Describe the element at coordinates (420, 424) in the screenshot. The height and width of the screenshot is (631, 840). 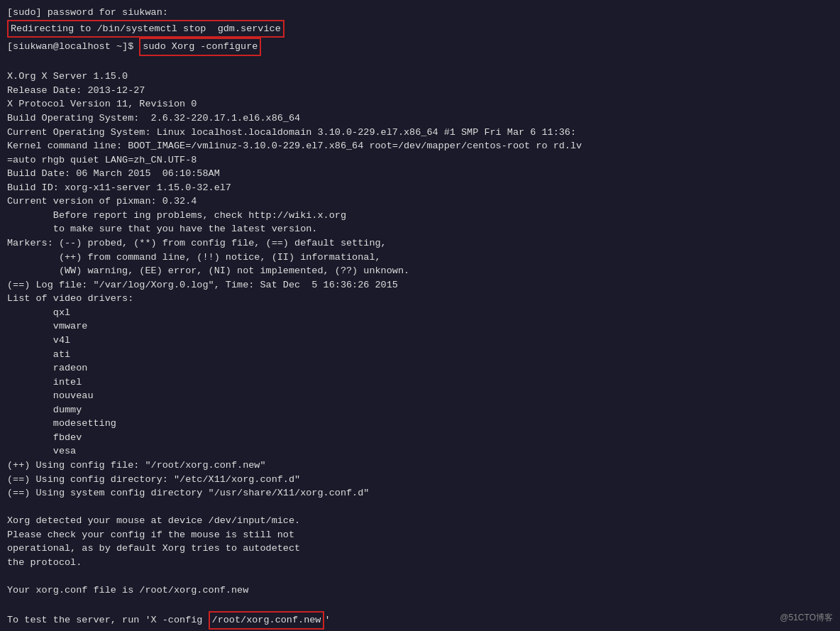
I see `terminal-line-30: modesetting` at that location.